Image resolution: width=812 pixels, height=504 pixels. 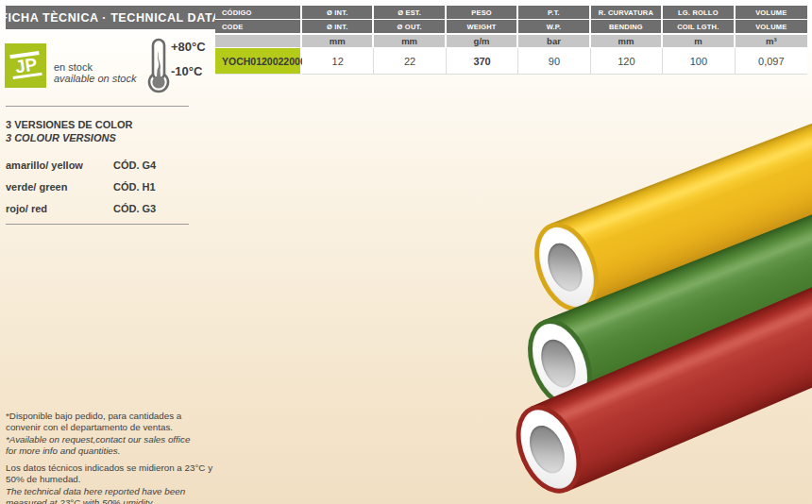 What do you see at coordinates (105, 209) in the screenshot?
I see `colour-row-red: rojo/ red CÓD. G3` at bounding box center [105, 209].